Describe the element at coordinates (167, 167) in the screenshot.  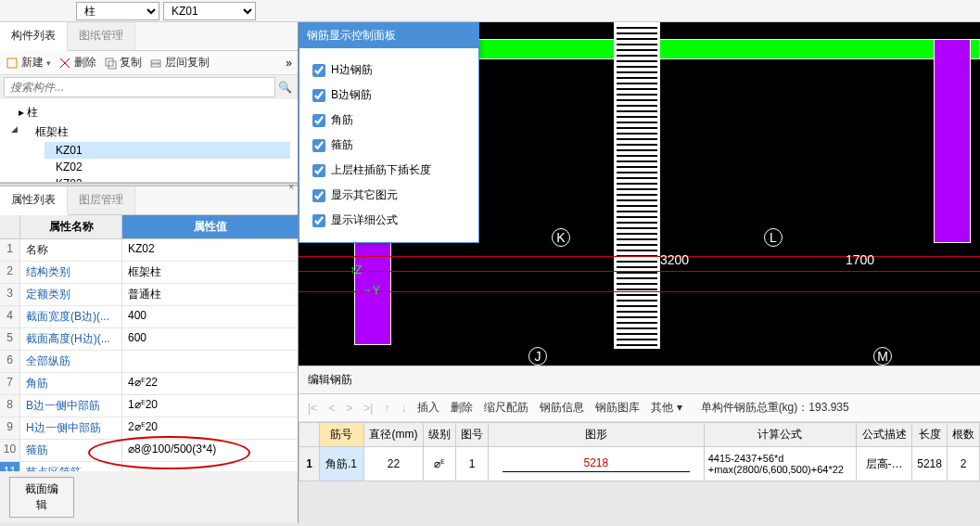
I see `tree-item-kz02: KZ02` at that location.